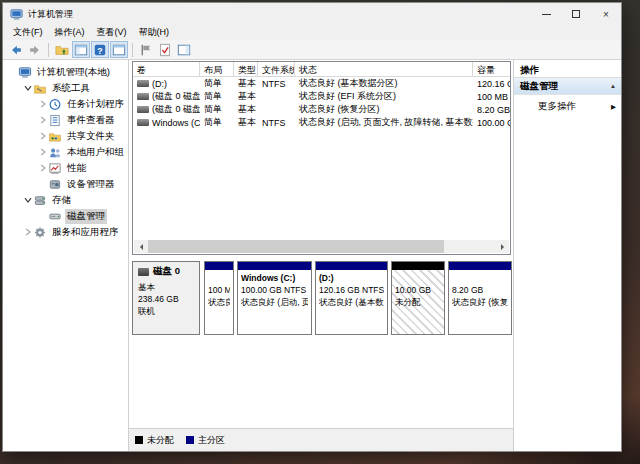 The height and width of the screenshot is (464, 640). I want to click on collapse-icon: ▲, so click(613, 86).